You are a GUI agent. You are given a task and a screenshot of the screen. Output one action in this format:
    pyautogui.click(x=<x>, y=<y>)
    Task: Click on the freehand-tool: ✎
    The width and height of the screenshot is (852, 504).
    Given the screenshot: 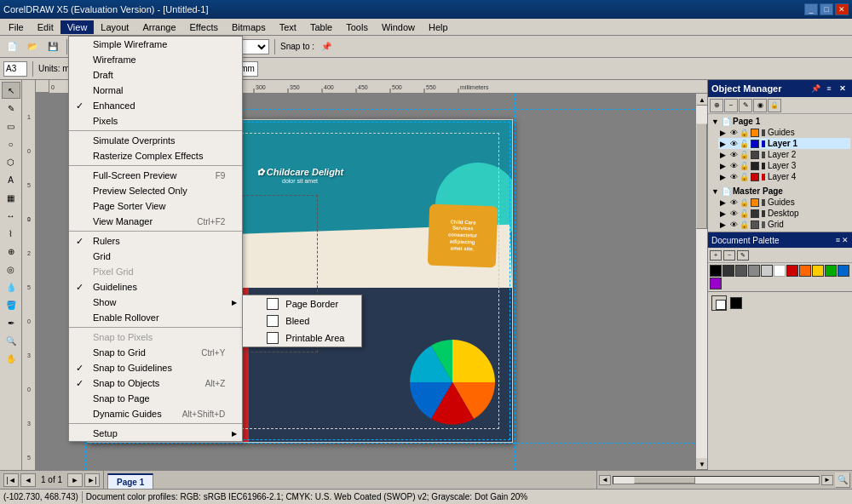 What is the action you would take?
    pyautogui.click(x=11, y=108)
    